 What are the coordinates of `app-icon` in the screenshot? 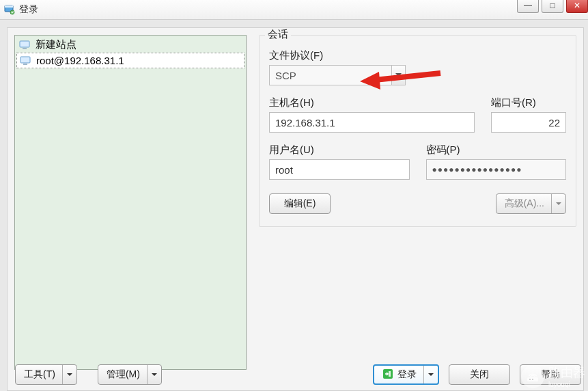 It's located at (10, 10).